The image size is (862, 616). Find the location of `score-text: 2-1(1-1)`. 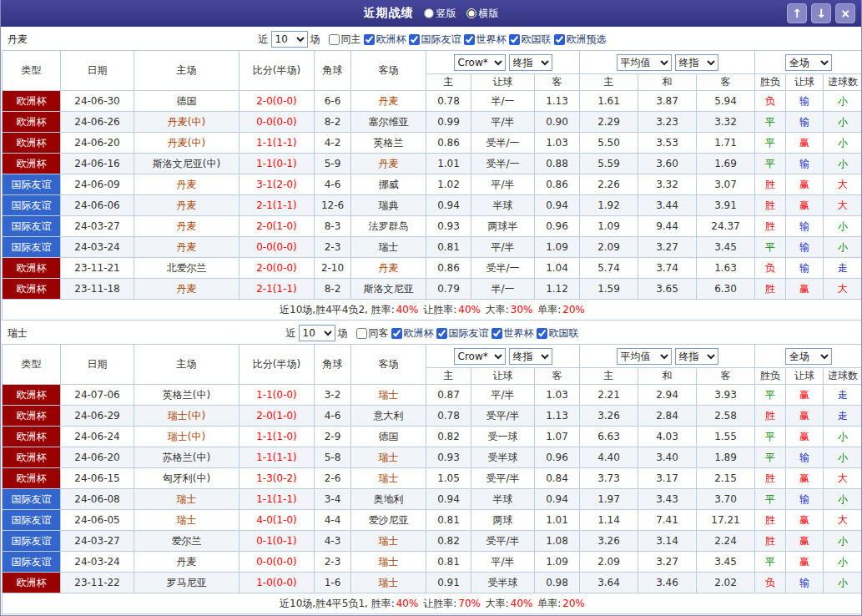

score-text: 2-1(1-1) is located at coordinates (277, 205).